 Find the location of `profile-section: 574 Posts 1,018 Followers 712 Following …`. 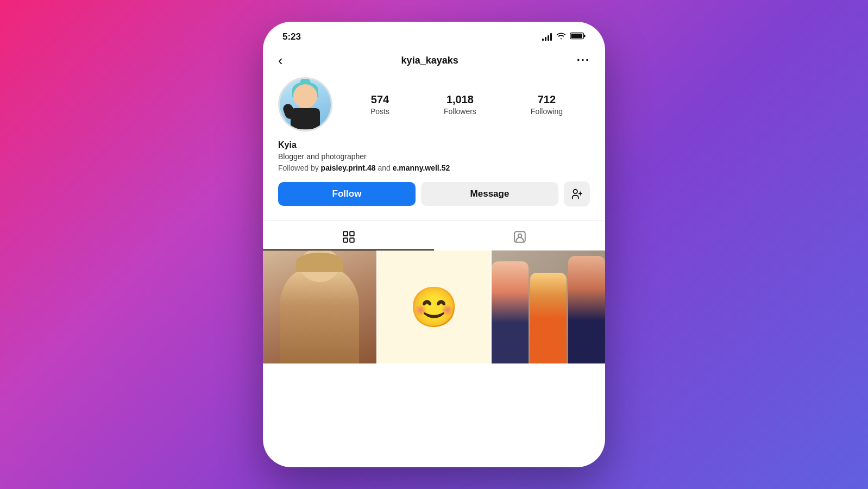

profile-section: 574 Posts 1,018 Followers 712 Following … is located at coordinates (434, 145).